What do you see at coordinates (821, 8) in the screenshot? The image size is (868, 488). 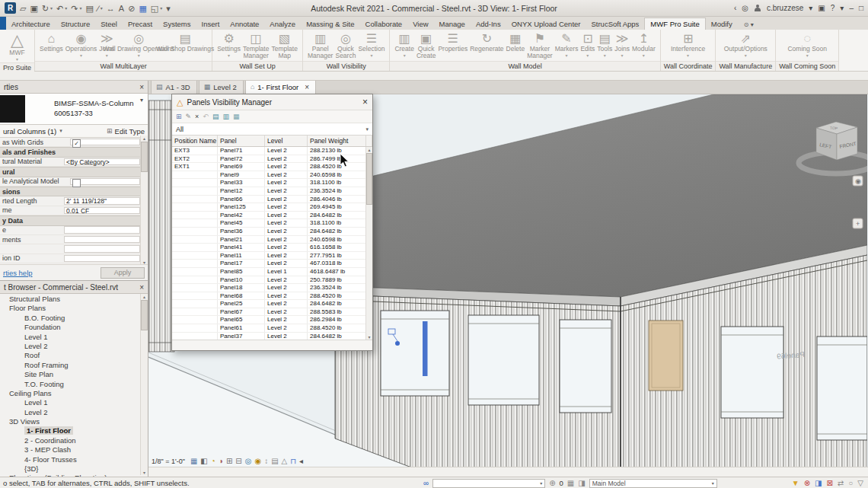 I see `cart-icon: ▣` at bounding box center [821, 8].